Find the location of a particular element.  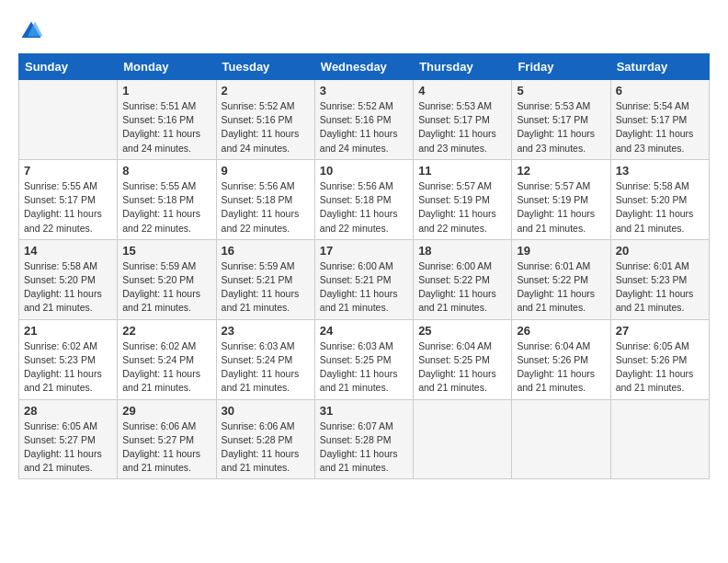

day-number: 14 is located at coordinates (68, 250).